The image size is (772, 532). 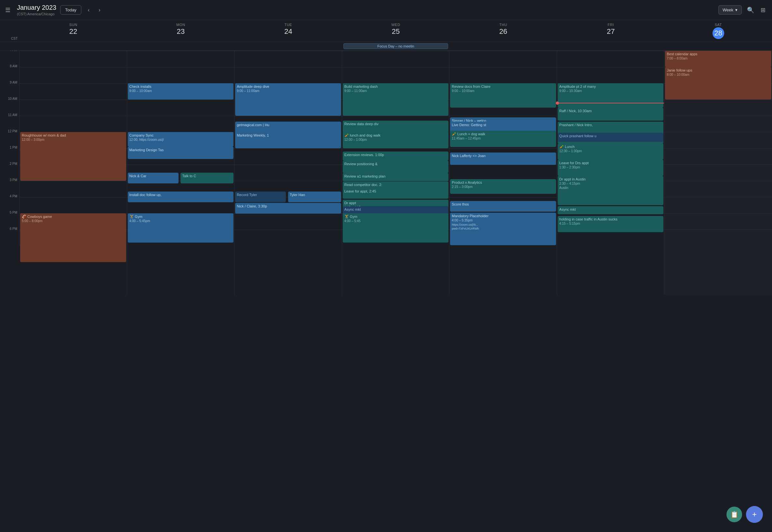 What do you see at coordinates (386, 31) in the screenshot?
I see `day-headers: CST SUN 22 MON 23 TUE 24 WED 25 THU 26 F…` at bounding box center [386, 31].